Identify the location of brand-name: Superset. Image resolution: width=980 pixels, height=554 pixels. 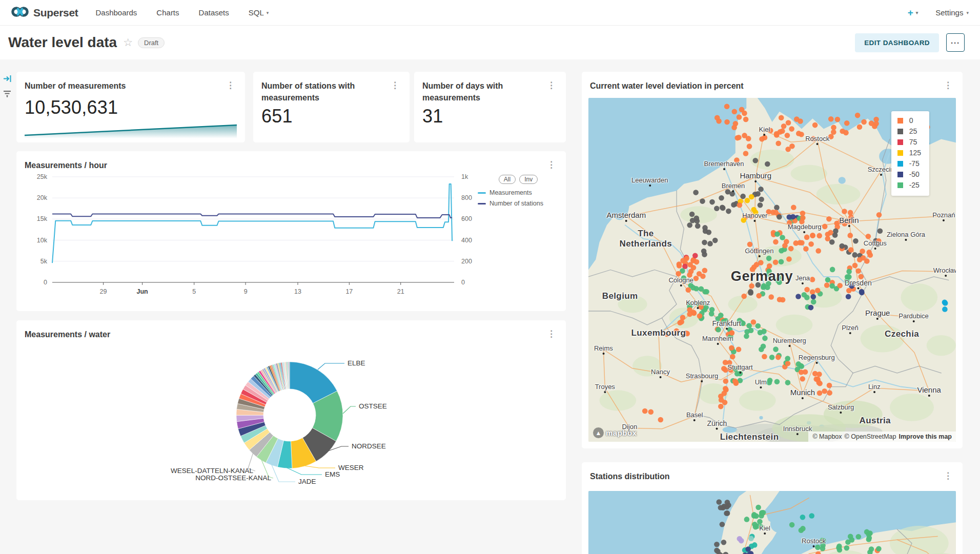
(55, 13).